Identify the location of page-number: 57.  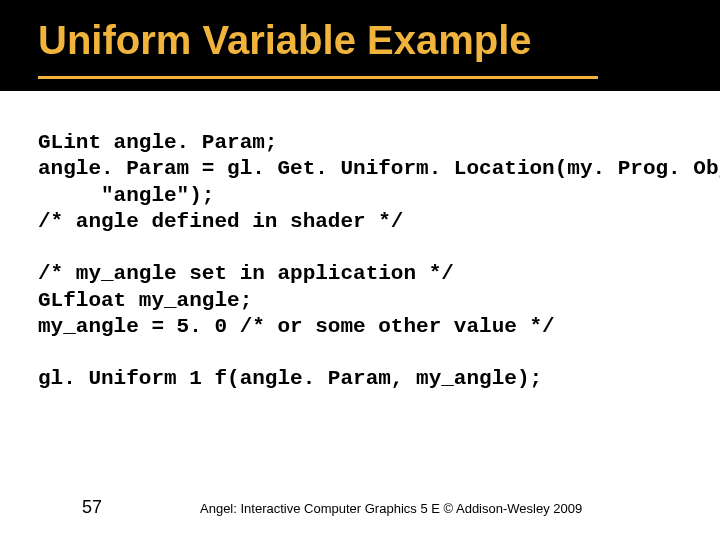
(92, 508).